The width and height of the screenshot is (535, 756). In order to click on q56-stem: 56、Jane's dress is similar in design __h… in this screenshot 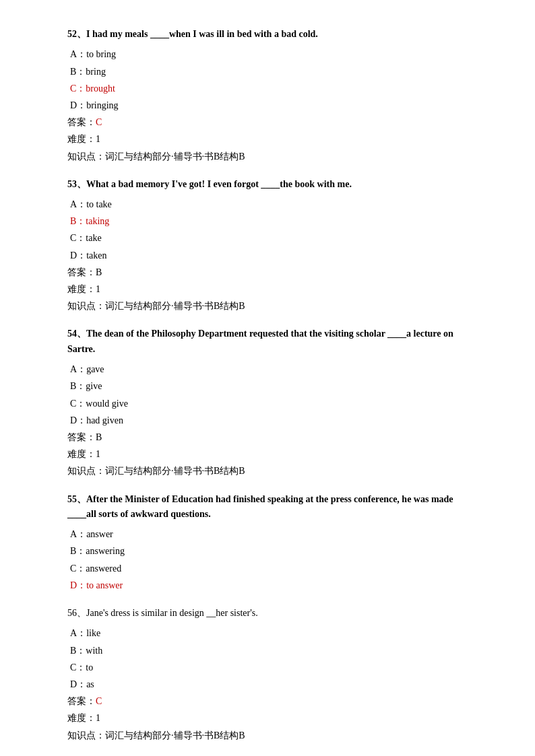, I will do `click(274, 613)`.